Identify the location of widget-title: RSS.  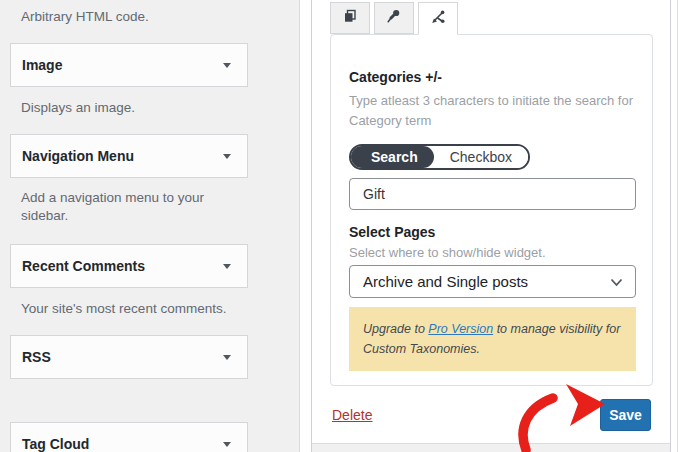
(36, 357).